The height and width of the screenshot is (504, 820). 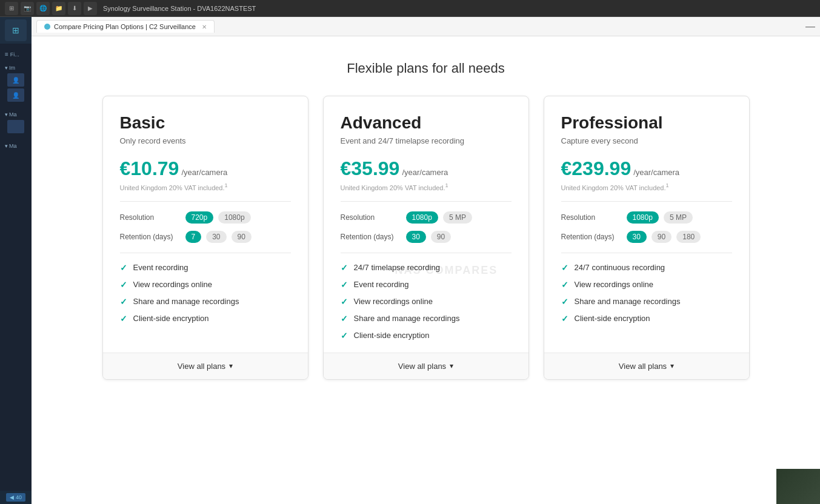 I want to click on sidebar-im-items: 👤 👤, so click(x=16, y=87).